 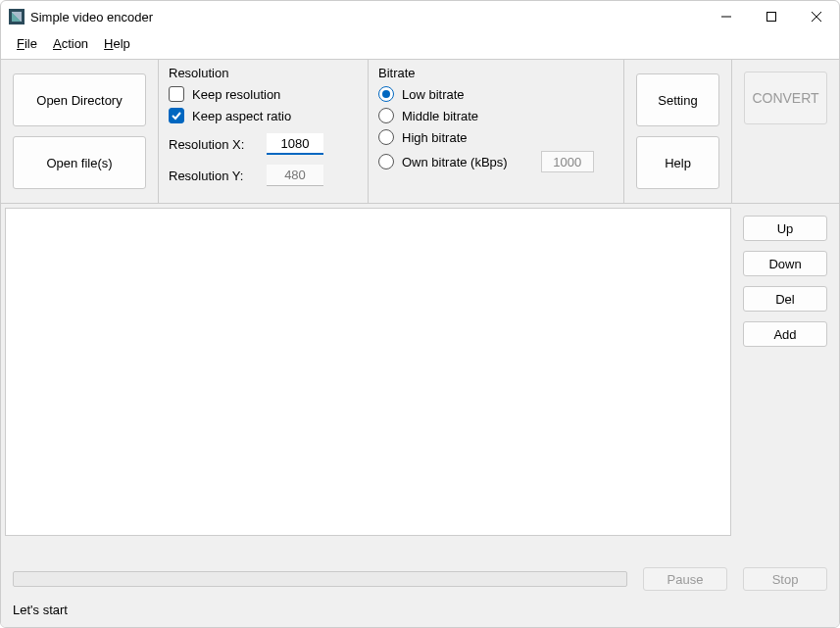 What do you see at coordinates (677, 131) in the screenshot?
I see `settings-column: Setting Help` at bounding box center [677, 131].